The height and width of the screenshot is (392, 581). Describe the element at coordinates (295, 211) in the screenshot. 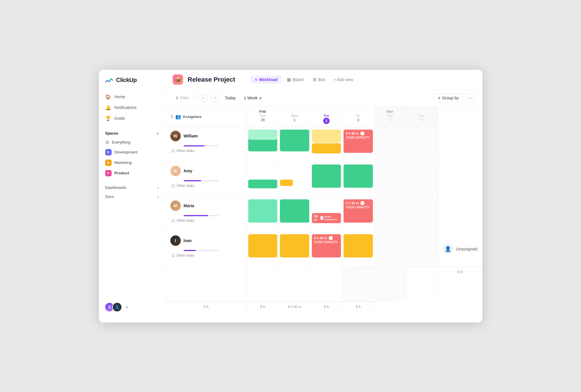

I see `maria-task-wed` at that location.